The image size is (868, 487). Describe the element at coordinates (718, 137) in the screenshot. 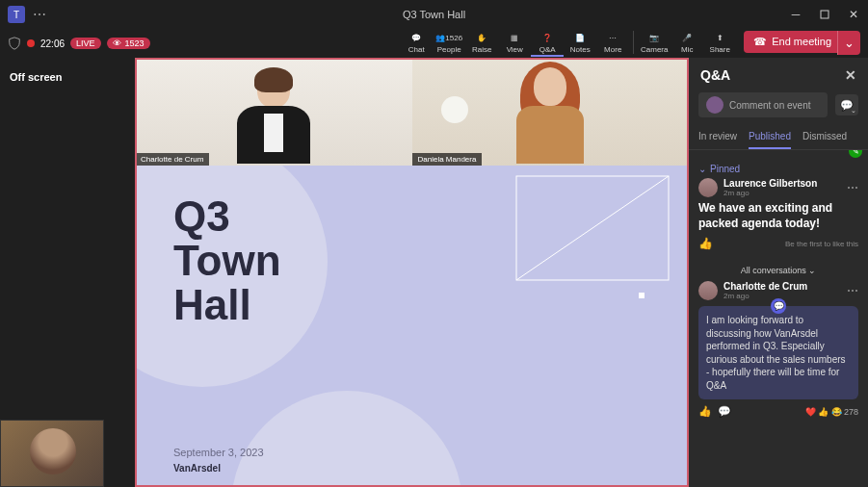

I see `tab-in-review: In review` at that location.